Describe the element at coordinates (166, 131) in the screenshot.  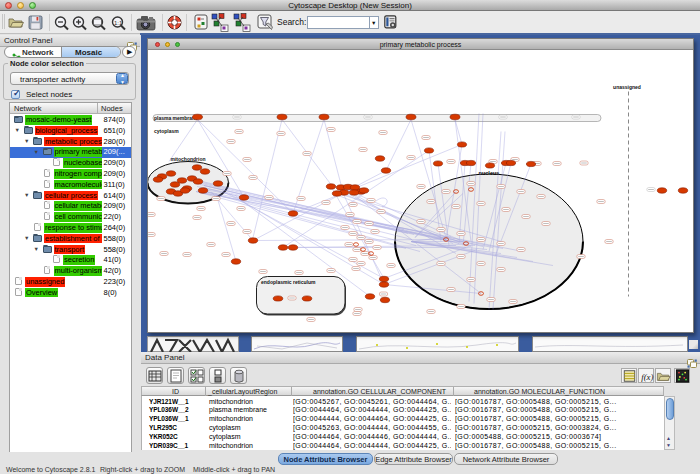
I see `svg-text: cytoplasm` at that location.